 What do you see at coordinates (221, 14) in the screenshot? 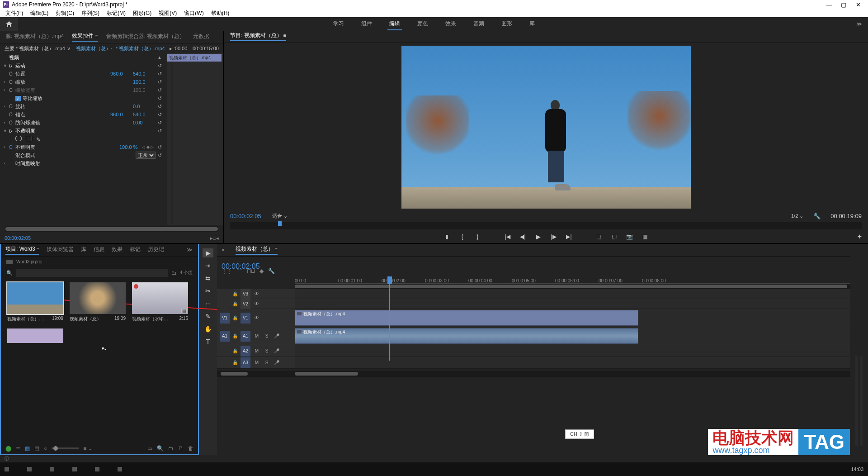
I see `menu-help: 帮助(H)` at bounding box center [221, 14].